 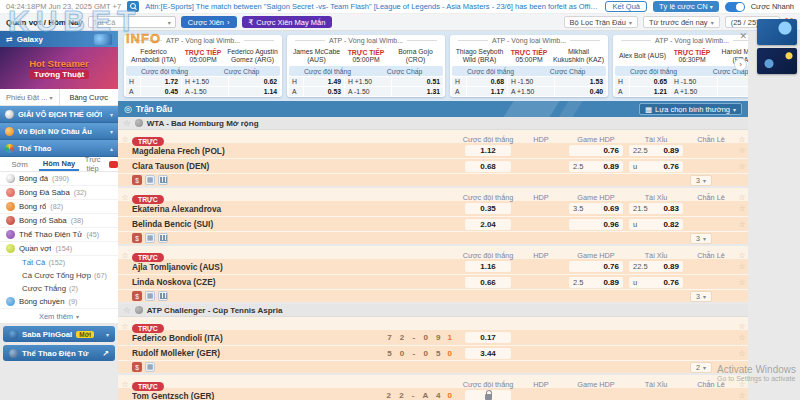 What do you see at coordinates (59, 132) in the screenshot?
I see `accordion-womens-euro: Vô Địch Nữ Châu Âu ▾` at bounding box center [59, 132].